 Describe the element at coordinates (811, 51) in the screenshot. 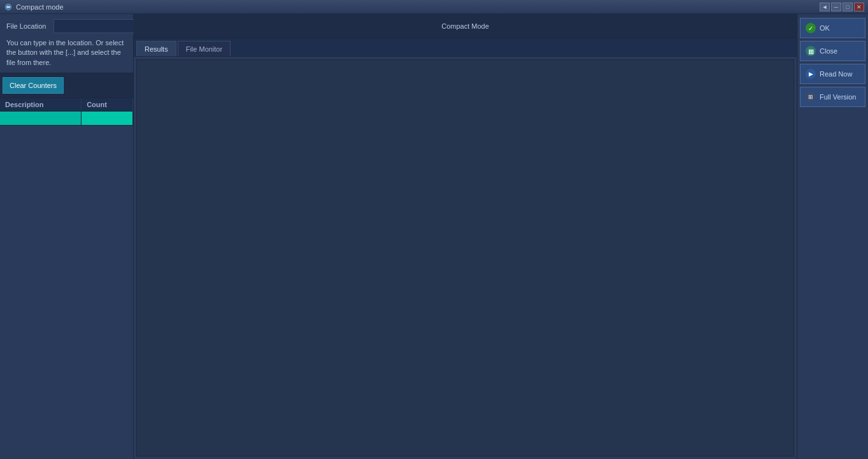

I see `close-icon: ▦` at that location.